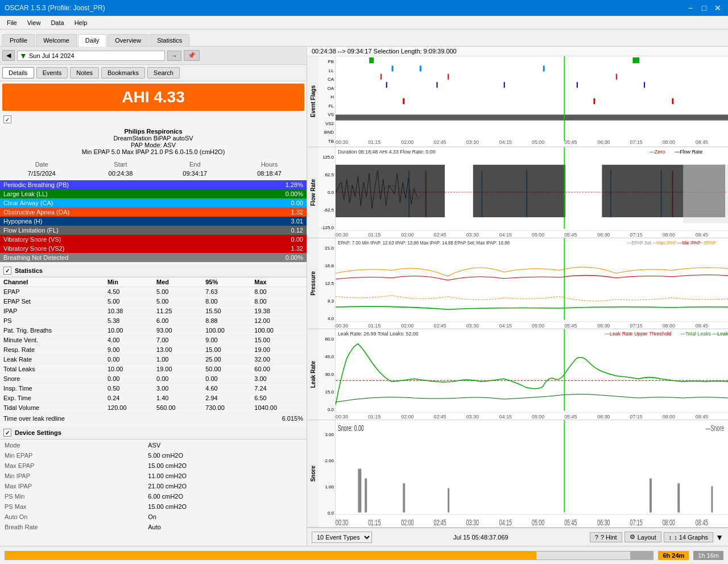 The image size is (728, 564). Describe the element at coordinates (42, 164) in the screenshot. I see `date-header: Date` at that location.